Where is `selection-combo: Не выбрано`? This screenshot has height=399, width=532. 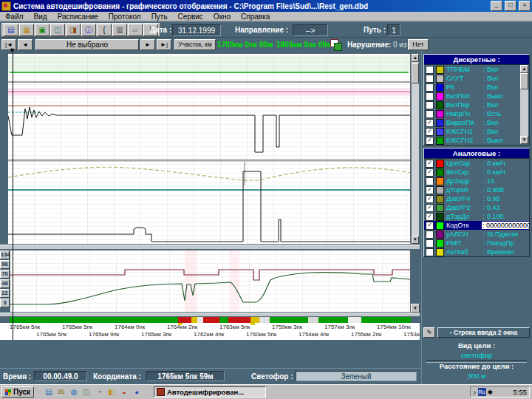 selection-combo: Не выбрано is located at coordinates (87, 44).